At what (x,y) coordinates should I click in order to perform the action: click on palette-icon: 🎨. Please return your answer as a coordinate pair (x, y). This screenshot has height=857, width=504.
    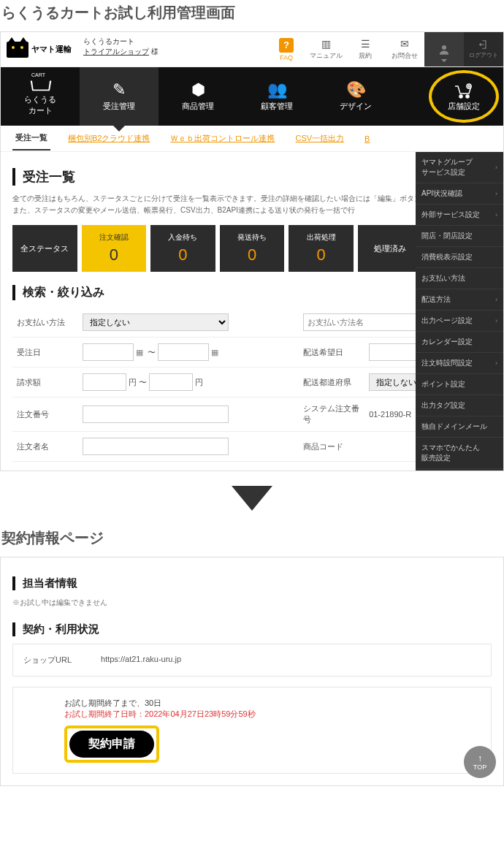
    Looking at the image, I should click on (356, 90).